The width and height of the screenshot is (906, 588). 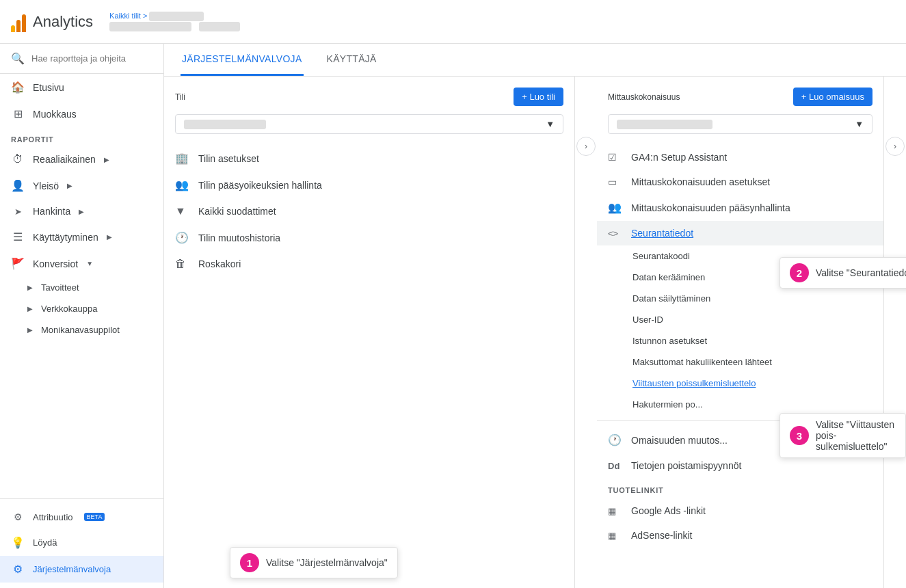 I want to click on forward-arrow-button: ›, so click(x=586, y=146).